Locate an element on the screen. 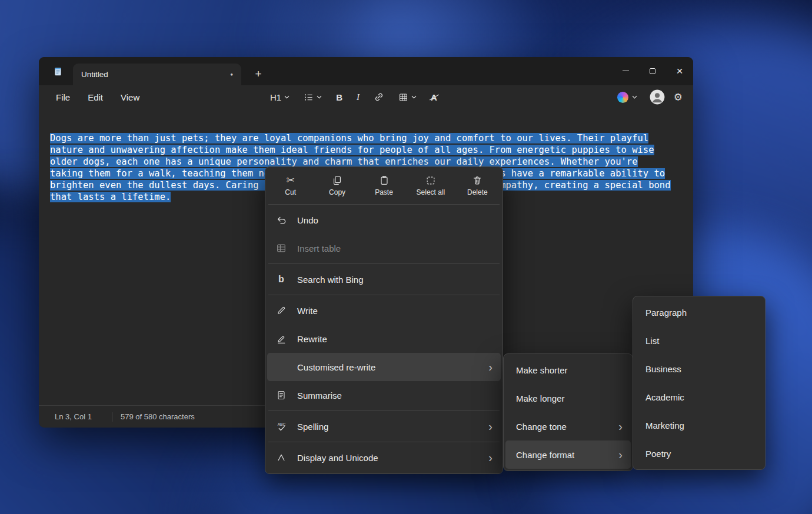  menu-item-undo: Undo is located at coordinates (384, 220).